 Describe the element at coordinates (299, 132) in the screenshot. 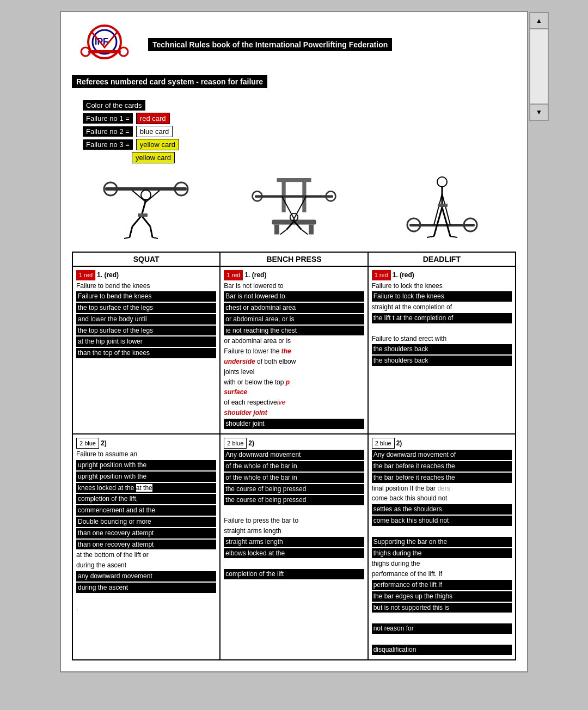

I see `failure-row-2: Failure no 2 = blue card` at that location.